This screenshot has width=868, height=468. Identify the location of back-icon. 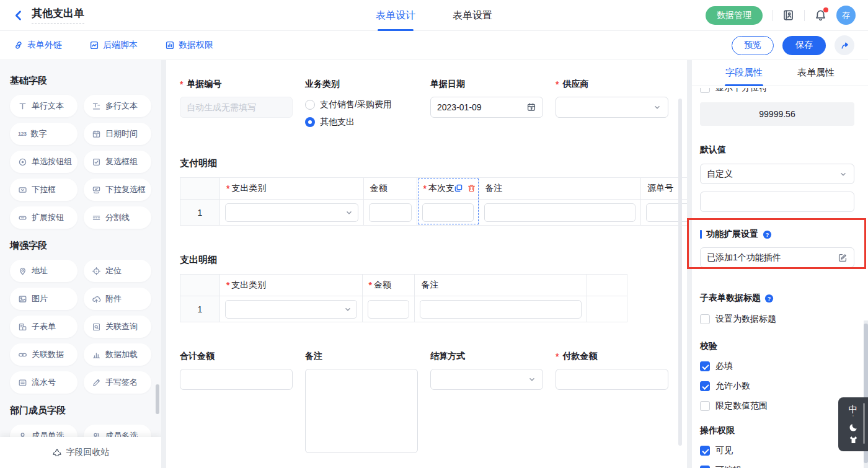
(19, 15).